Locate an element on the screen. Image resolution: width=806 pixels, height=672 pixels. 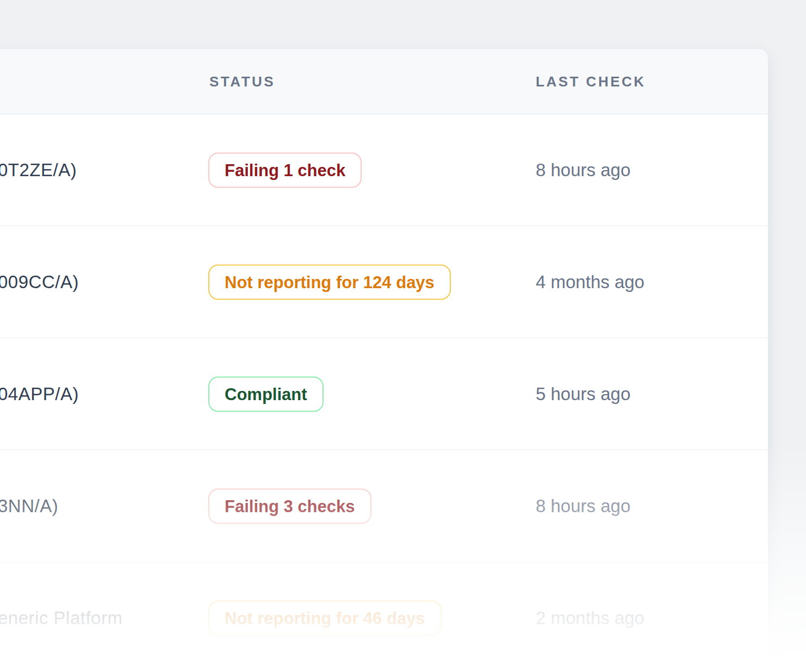
device-name: 04APP/A) is located at coordinates (39, 394).